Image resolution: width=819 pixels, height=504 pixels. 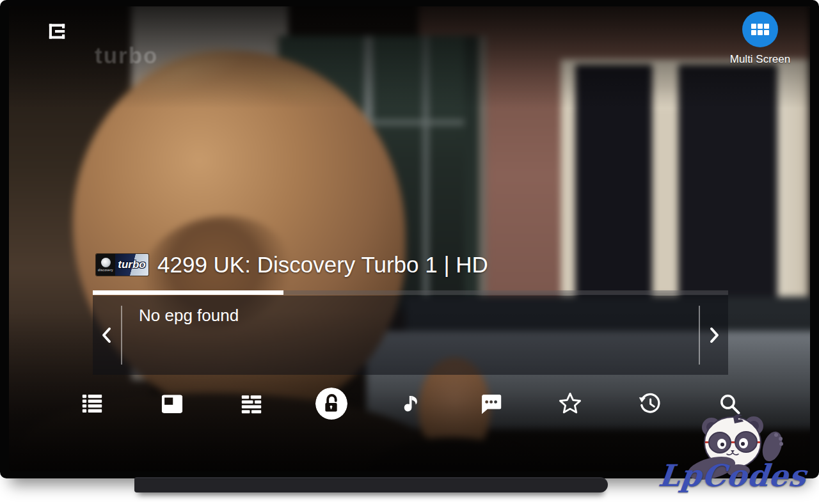 I want to click on tv-stand, so click(x=371, y=485).